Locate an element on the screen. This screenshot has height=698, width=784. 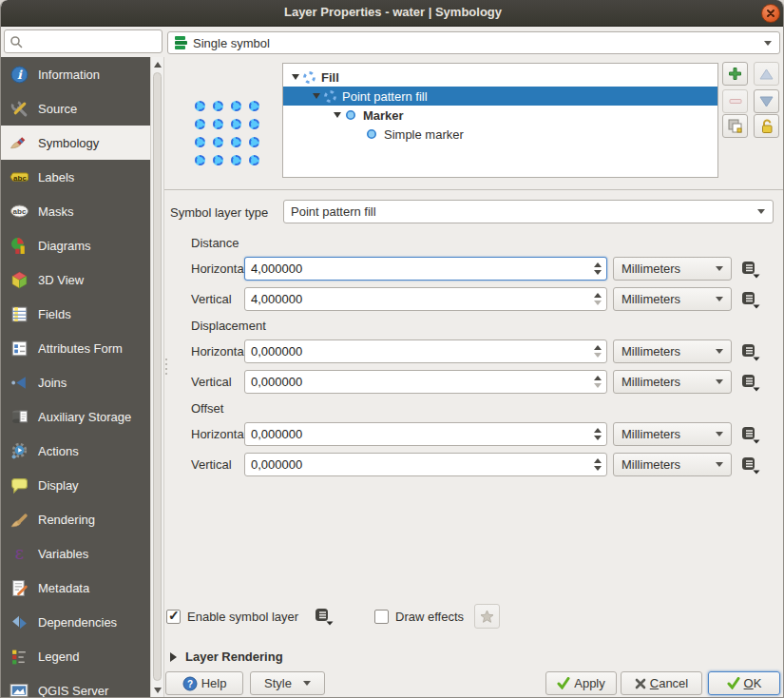
offset-vertical-input is located at coordinates (426, 464).